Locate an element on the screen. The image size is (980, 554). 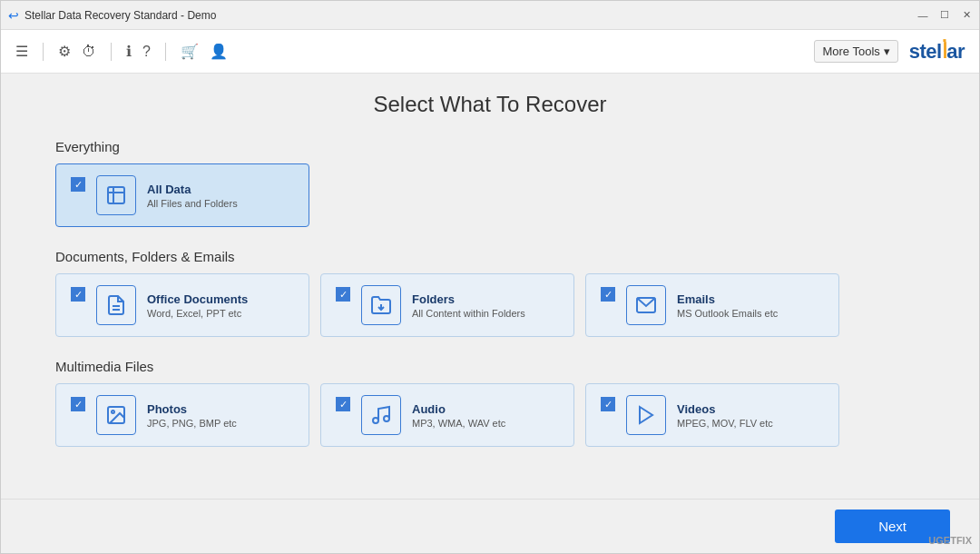
footer: Next is located at coordinates (490, 526).